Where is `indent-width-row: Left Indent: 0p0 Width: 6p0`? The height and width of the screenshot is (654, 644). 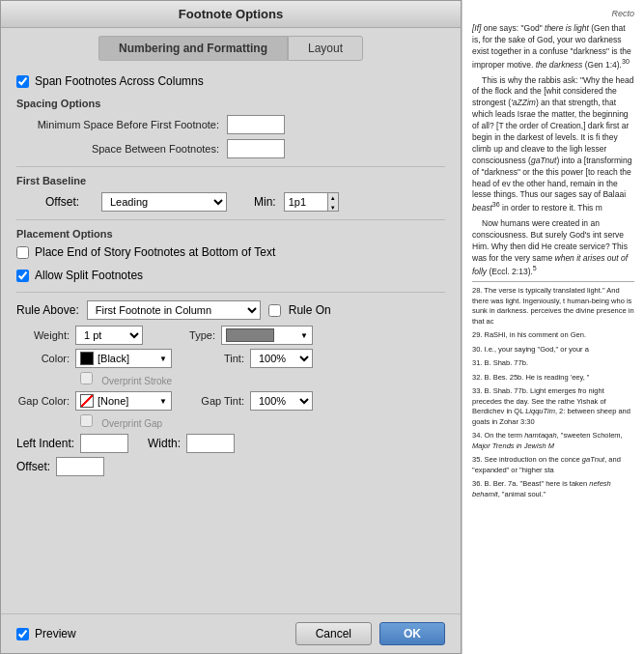
indent-width-row: Left Indent: 0p0 Width: 6p0 is located at coordinates (231, 443).